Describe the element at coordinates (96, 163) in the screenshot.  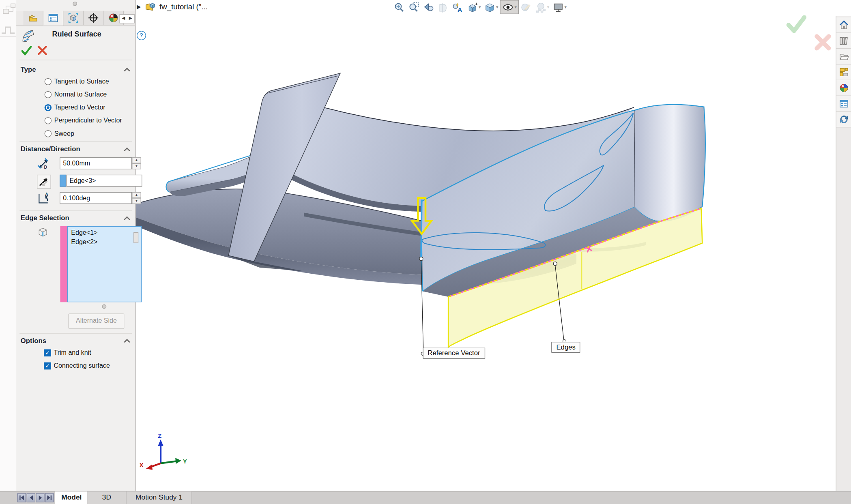
I see `distance-input: 50.00mm` at that location.